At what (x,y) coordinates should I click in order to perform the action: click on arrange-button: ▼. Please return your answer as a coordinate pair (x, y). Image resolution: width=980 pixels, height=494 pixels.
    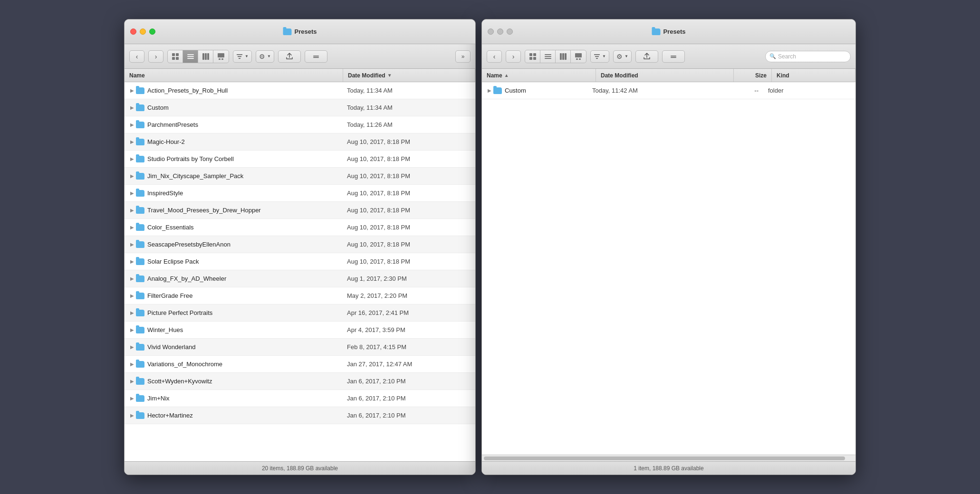
    Looking at the image, I should click on (242, 57).